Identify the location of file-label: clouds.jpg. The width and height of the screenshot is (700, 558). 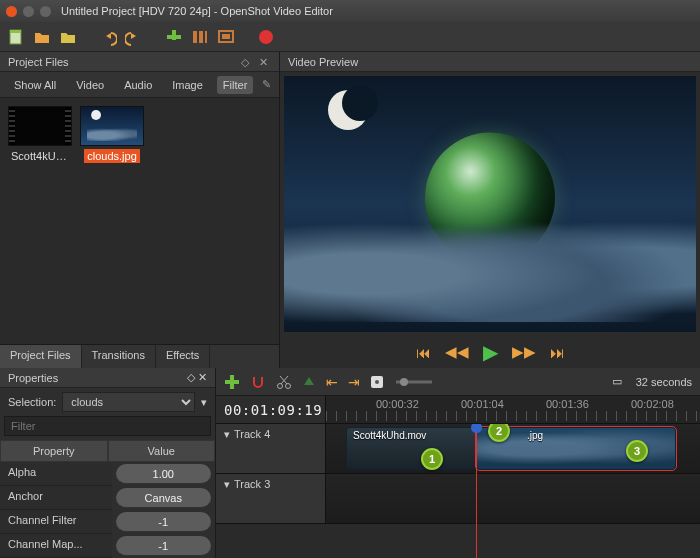
(112, 156).